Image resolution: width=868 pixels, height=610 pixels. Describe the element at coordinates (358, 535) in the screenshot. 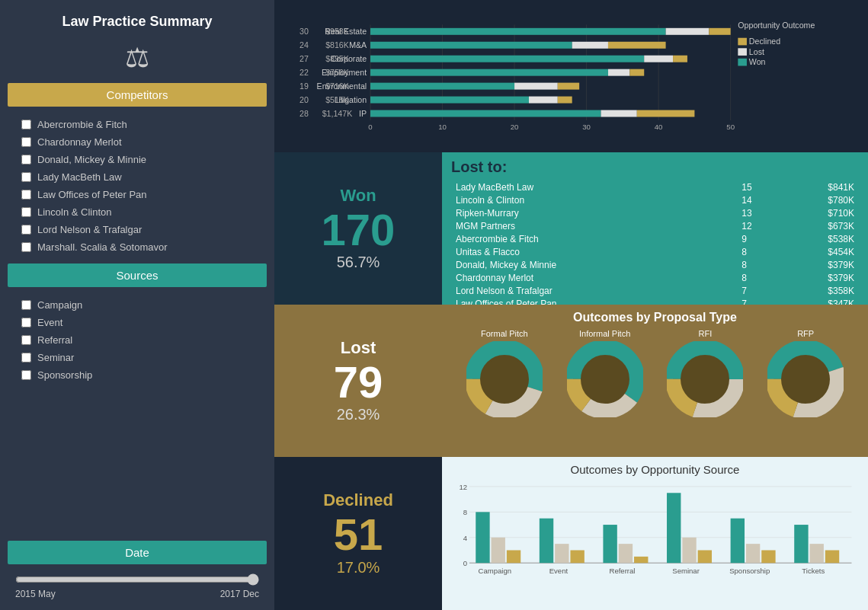

I see `declined-number: 51` at that location.